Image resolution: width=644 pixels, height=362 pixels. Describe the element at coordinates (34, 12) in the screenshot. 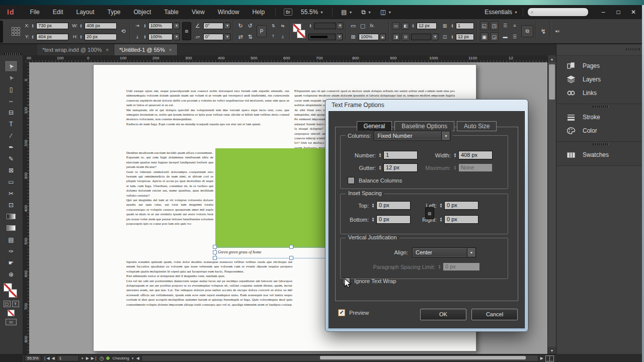

I see `menu-file: File` at that location.